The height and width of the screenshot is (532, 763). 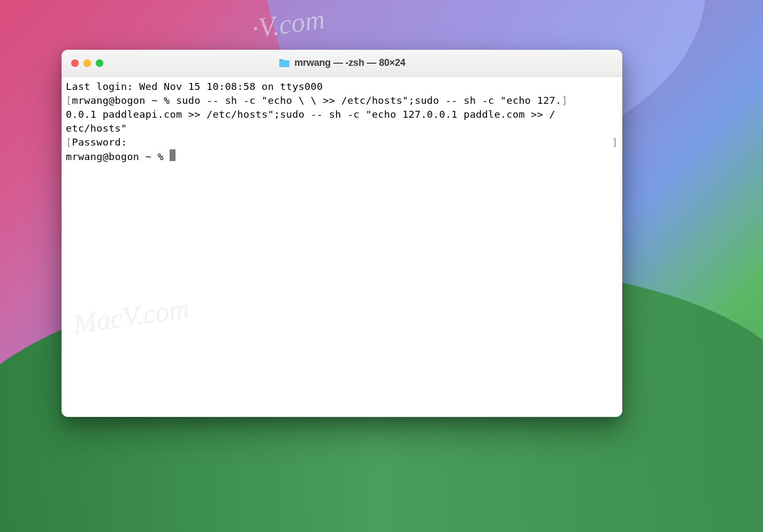 What do you see at coordinates (342, 142) in the screenshot?
I see `terminal-line-password: [Password:]` at bounding box center [342, 142].